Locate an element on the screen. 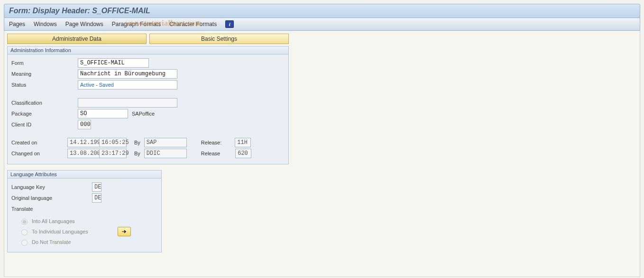  label-changed-by: By is located at coordinates (138, 153).